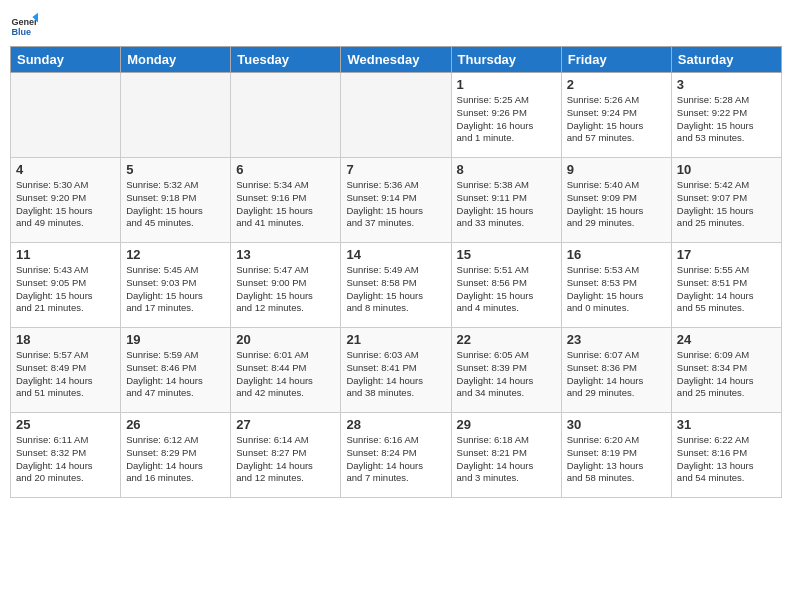 The image size is (792, 612). I want to click on day-info: Sunrise: 6:11 AM Sunset: 8:32 PM Dayligh…, so click(66, 460).